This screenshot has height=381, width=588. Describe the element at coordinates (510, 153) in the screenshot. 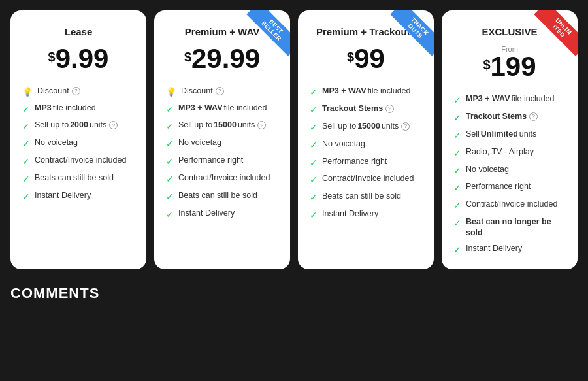

I see `list-item: ✓Radio, TV - Airplay` at that location.